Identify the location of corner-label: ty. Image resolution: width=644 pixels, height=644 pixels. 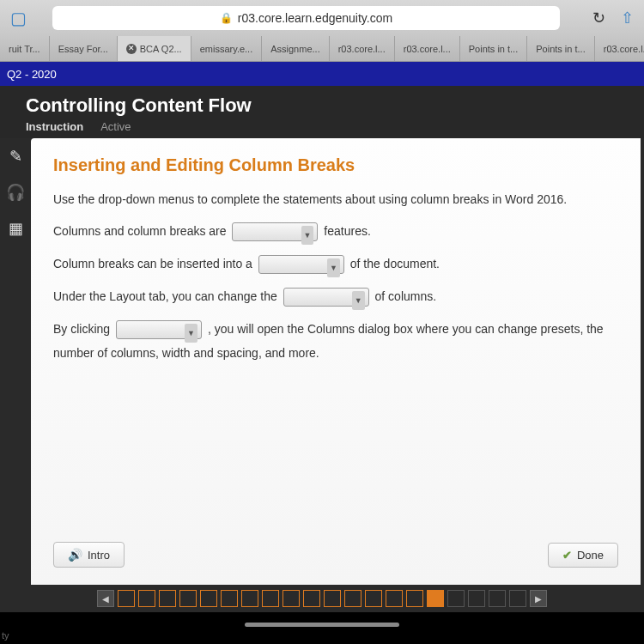
(5, 635).